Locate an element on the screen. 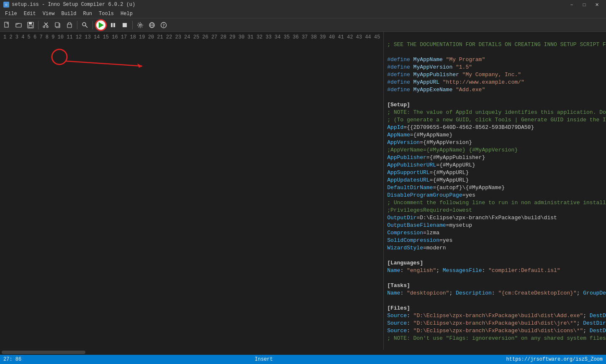 The height and width of the screenshot is (364, 606). cursor-position: 27: 86 is located at coordinates (13, 359).